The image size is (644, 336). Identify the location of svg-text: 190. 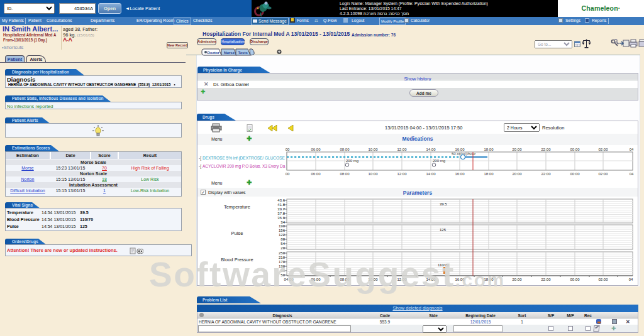
(282, 226).